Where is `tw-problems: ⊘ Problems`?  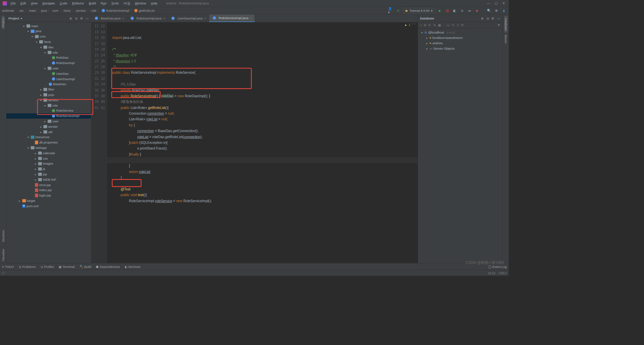 tw-problems: ⊘ Problems is located at coordinates (28, 267).